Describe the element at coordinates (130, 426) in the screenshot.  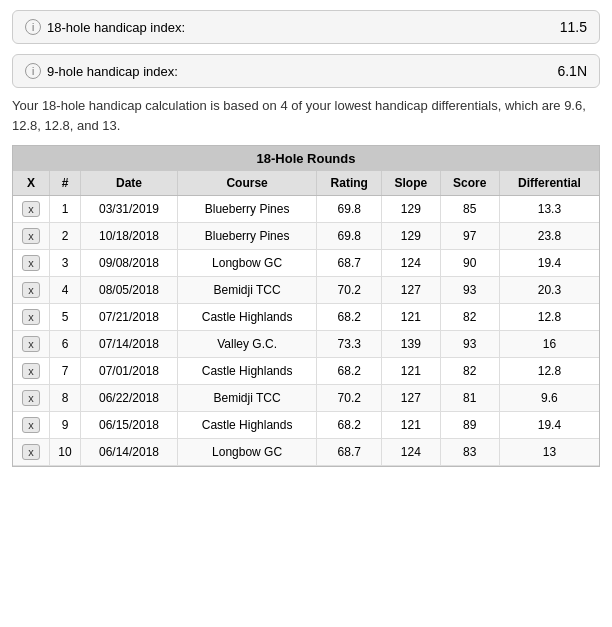
I see `row-date: 06/15/2018` at that location.